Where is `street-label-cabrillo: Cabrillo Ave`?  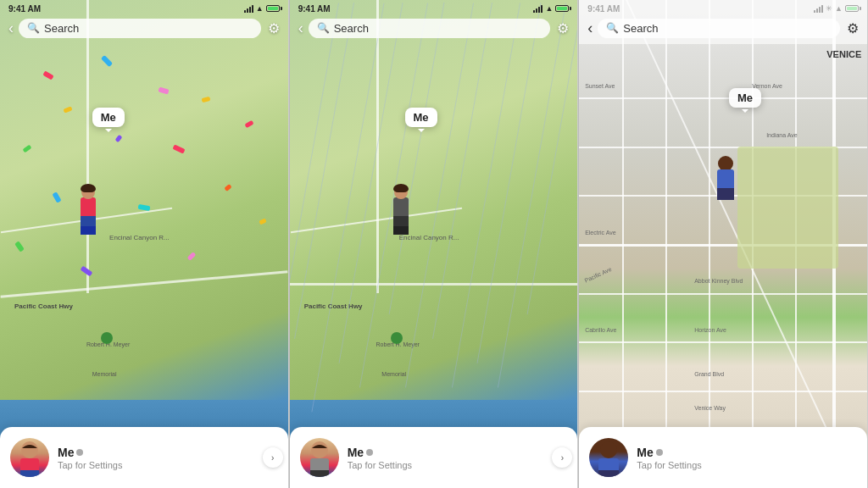 street-label-cabrillo: Cabrillo Ave is located at coordinates (600, 330).